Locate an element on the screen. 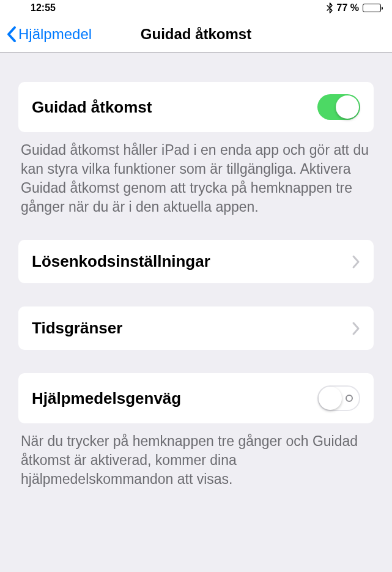 Image resolution: width=392 pixels, height=572 pixels. cell-time-limits: Tidsgränser is located at coordinates (196, 328).